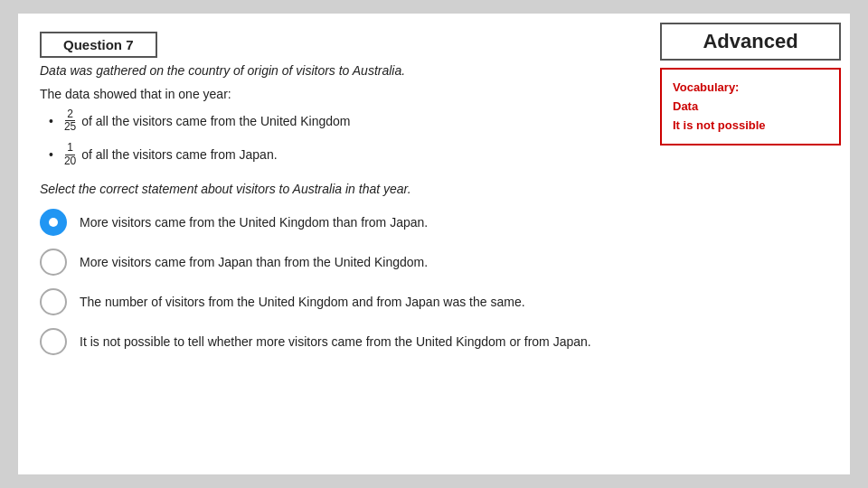 This screenshot has height=488, width=868. Describe the element at coordinates (71, 154) in the screenshot. I see `fraction-2: 1 20` at that location.